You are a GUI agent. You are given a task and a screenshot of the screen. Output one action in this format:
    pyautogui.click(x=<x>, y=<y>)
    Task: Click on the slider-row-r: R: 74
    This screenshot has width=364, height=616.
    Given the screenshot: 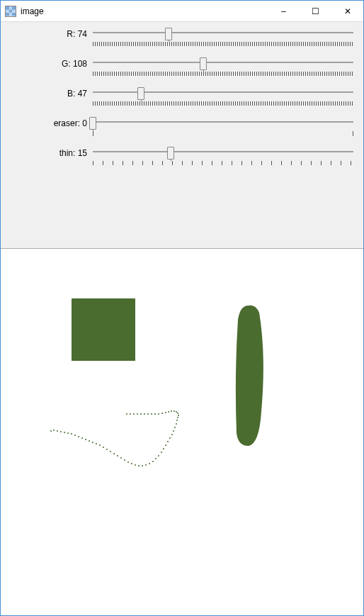 What is the action you would take?
    pyautogui.click(x=181, y=37)
    